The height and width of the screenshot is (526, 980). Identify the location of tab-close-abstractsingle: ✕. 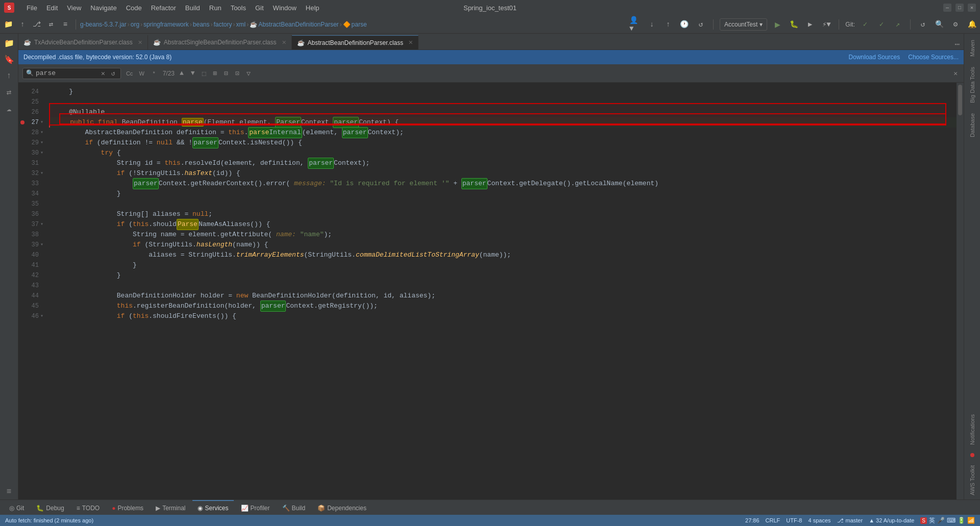
(284, 43).